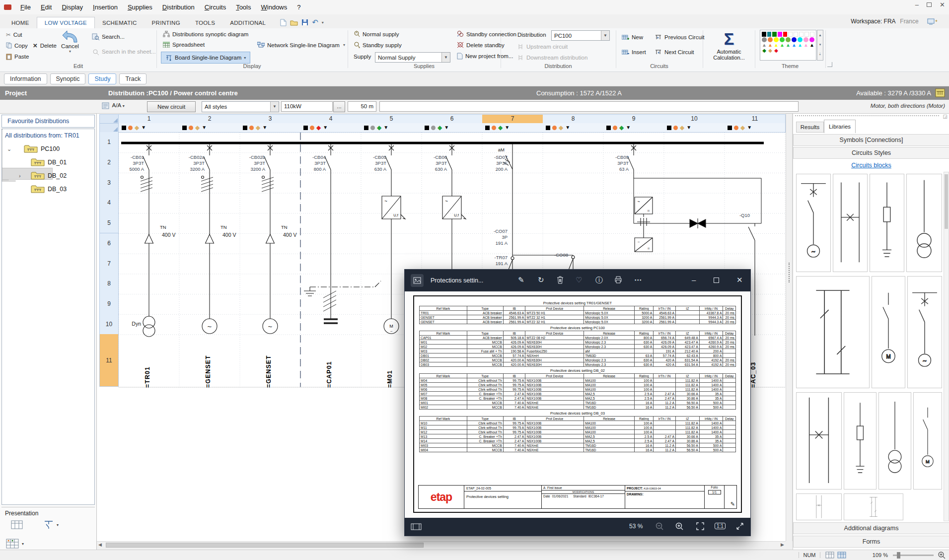 This screenshot has width=949, height=560. What do you see at coordinates (26, 79) in the screenshot?
I see `view-tab-information: Information` at bounding box center [26, 79].